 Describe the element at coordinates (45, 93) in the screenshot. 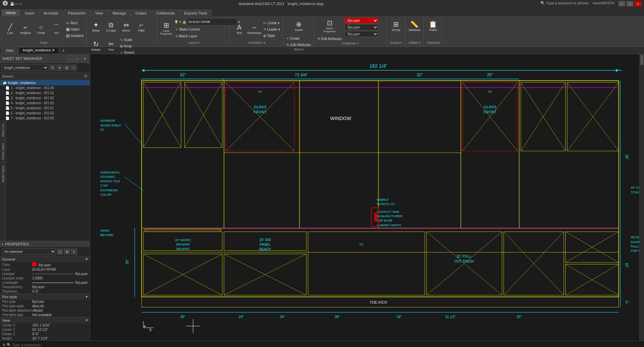

I see `sheet-item-1: 📄 2 - knight_residence - ID1.01` at that location.